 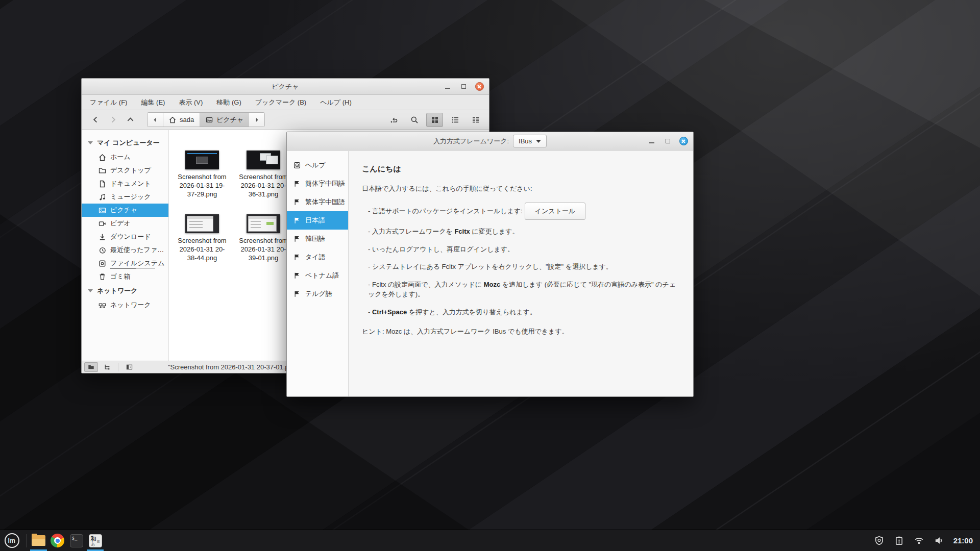 What do you see at coordinates (126, 245) in the screenshot?
I see `fm-sidebar: マイ コンピューターホームデスクトップドキュメントミュージックピクチャビデオダウ…` at bounding box center [126, 245].